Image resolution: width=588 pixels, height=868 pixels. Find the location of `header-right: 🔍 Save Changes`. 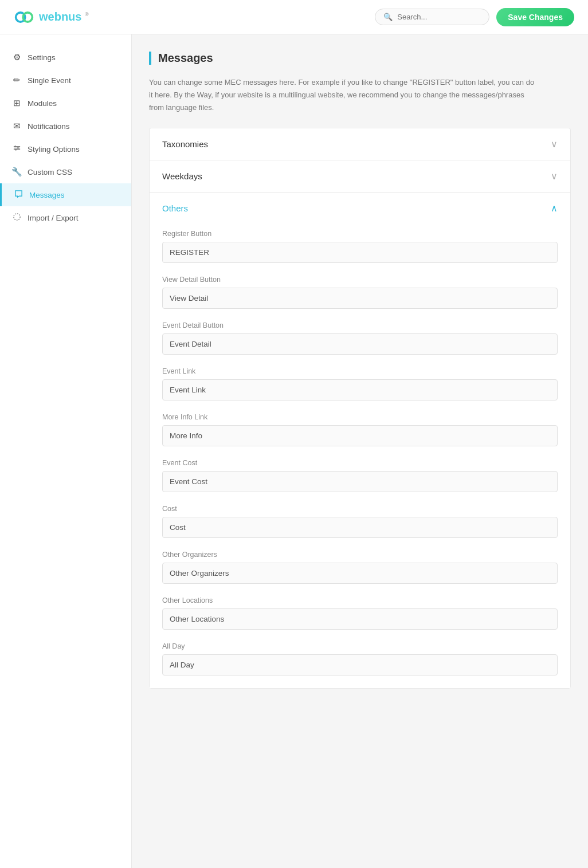

header-right: 🔍 Save Changes is located at coordinates (475, 17).